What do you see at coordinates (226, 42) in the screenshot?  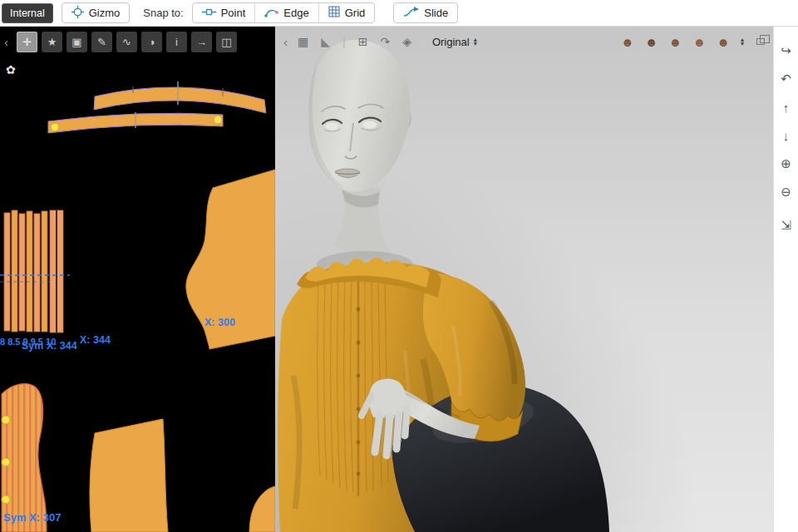 I see `seam-tool: ◫` at bounding box center [226, 42].